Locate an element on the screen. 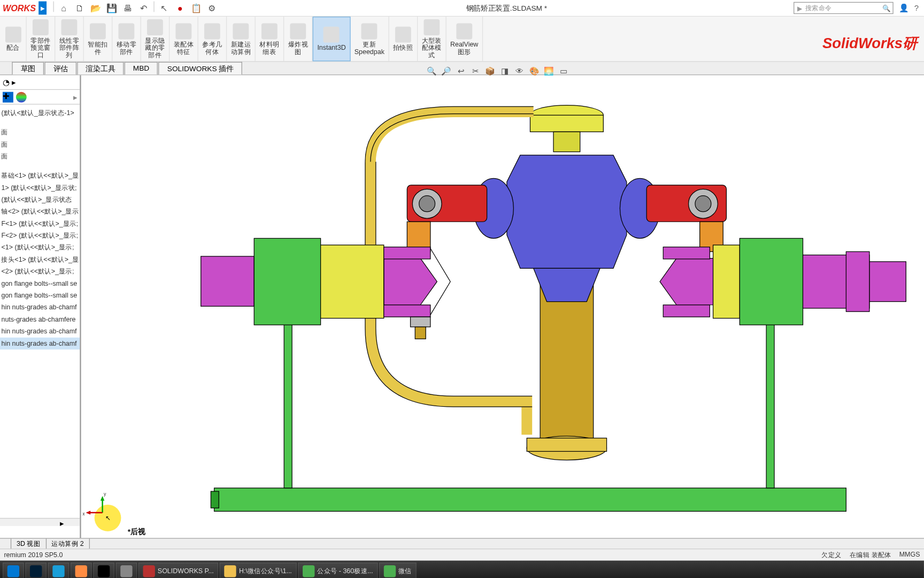  tab-SOLIDWORKS 插件: SOLIDWORKS 插件 is located at coordinates (201, 69).